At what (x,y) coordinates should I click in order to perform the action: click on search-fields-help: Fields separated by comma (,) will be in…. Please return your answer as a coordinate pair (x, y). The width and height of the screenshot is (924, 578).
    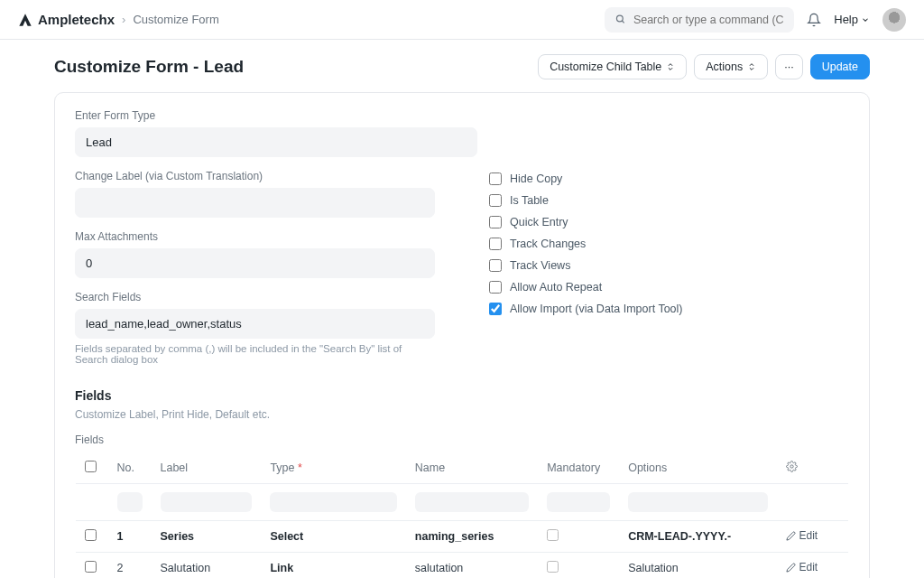
    Looking at the image, I should click on (254, 354).